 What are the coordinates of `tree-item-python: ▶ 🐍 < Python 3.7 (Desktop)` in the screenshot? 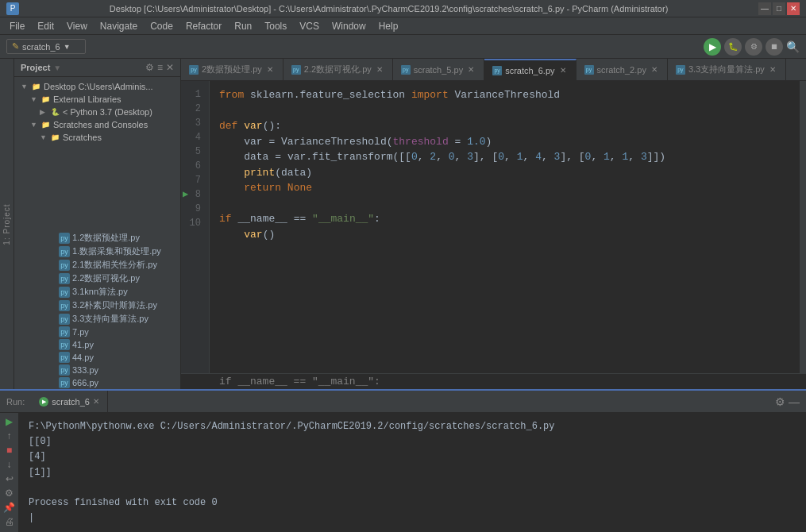 It's located at (97, 112).